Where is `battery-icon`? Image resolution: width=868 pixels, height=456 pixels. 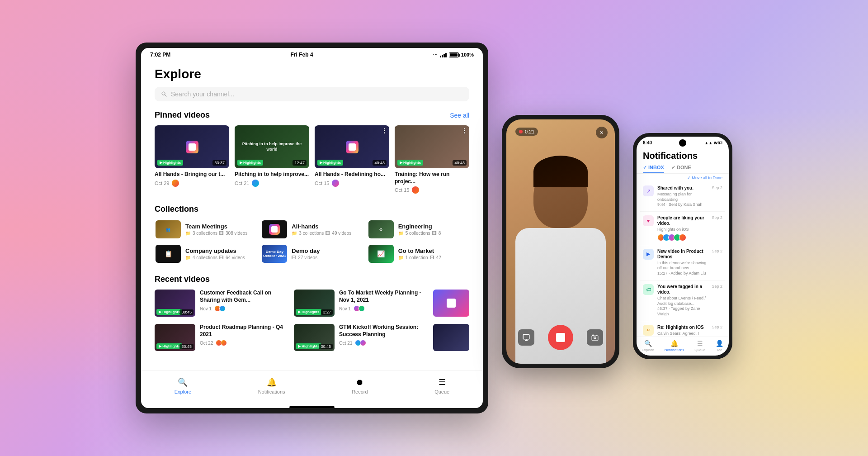
battery-icon is located at coordinates (454, 55).